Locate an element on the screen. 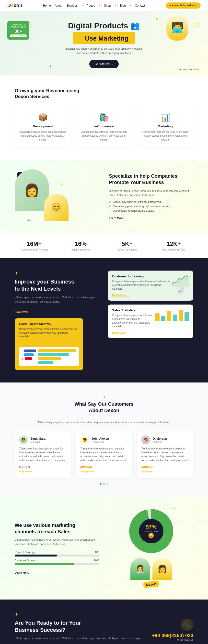  facebook-row: f is located at coordinates (29, 351).